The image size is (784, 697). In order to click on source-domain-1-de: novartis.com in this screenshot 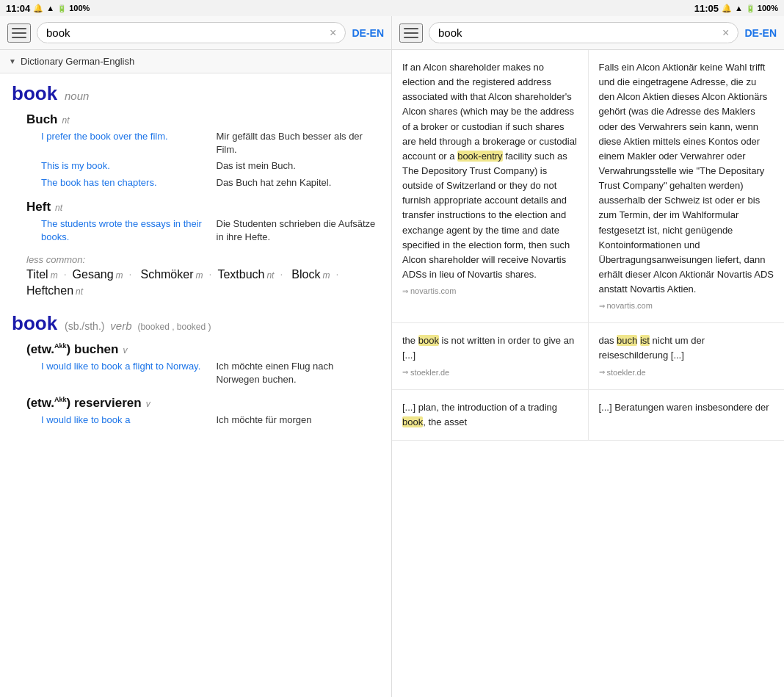, I will do `click(630, 306)`.